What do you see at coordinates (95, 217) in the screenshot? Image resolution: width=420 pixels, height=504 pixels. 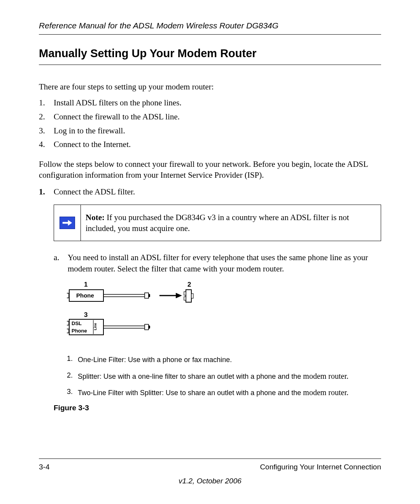 I see `note-label: Note:` at bounding box center [95, 217].